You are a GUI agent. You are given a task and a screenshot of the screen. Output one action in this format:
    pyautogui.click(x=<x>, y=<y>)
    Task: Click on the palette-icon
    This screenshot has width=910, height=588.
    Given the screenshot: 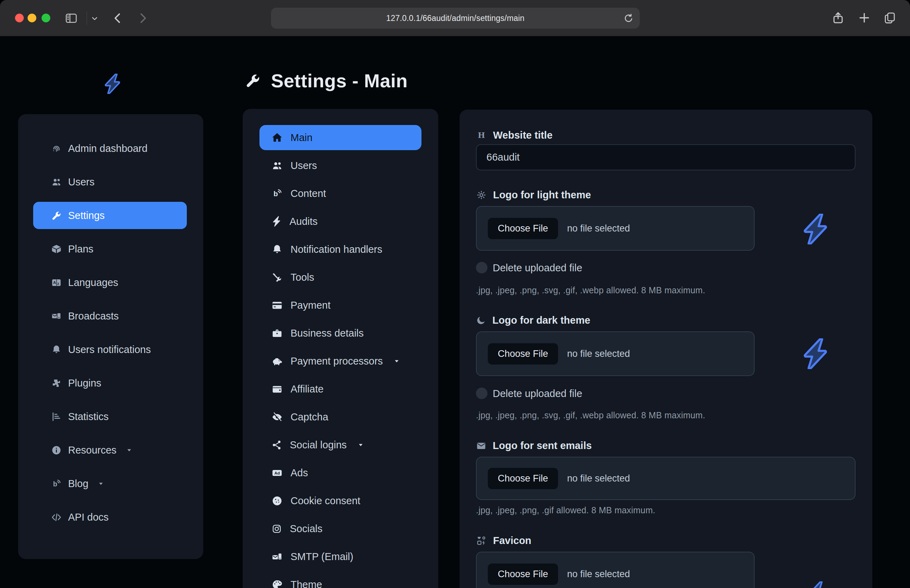 What is the action you would take?
    pyautogui.click(x=277, y=583)
    